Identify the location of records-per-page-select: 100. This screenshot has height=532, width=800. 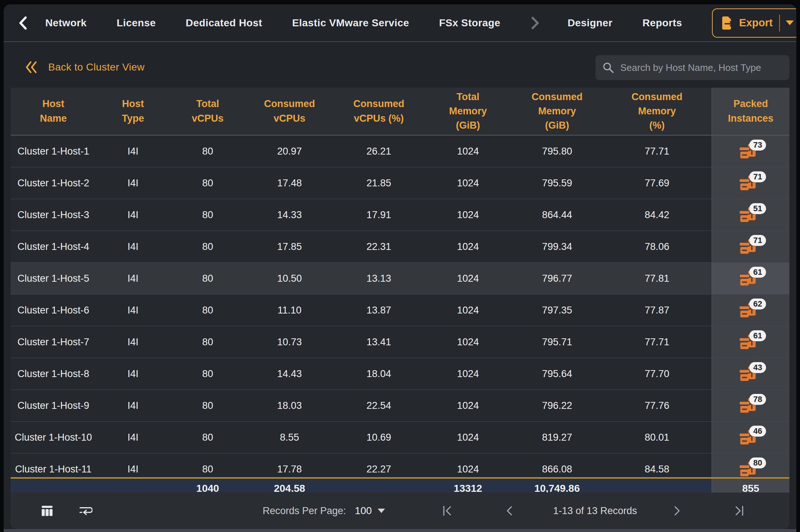
(370, 511).